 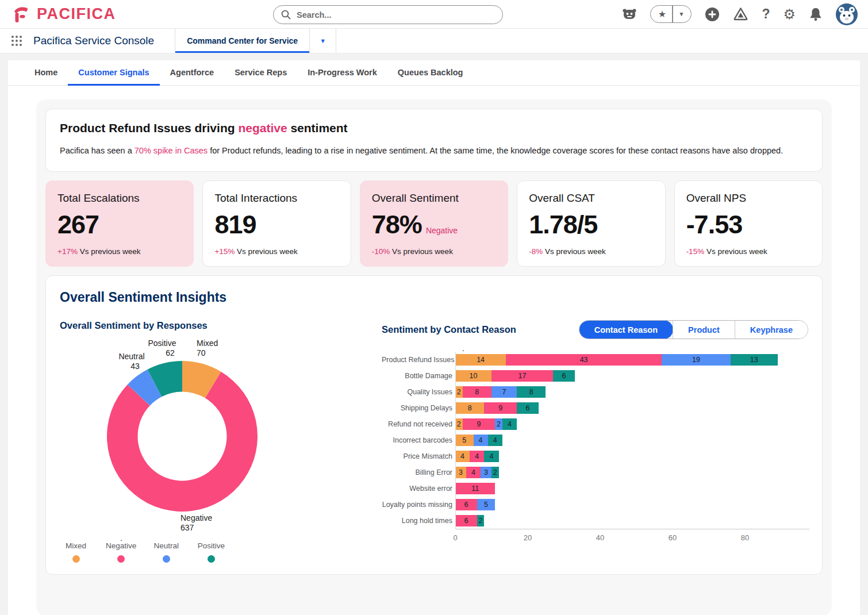 I want to click on gap-strip, so click(x=434, y=57).